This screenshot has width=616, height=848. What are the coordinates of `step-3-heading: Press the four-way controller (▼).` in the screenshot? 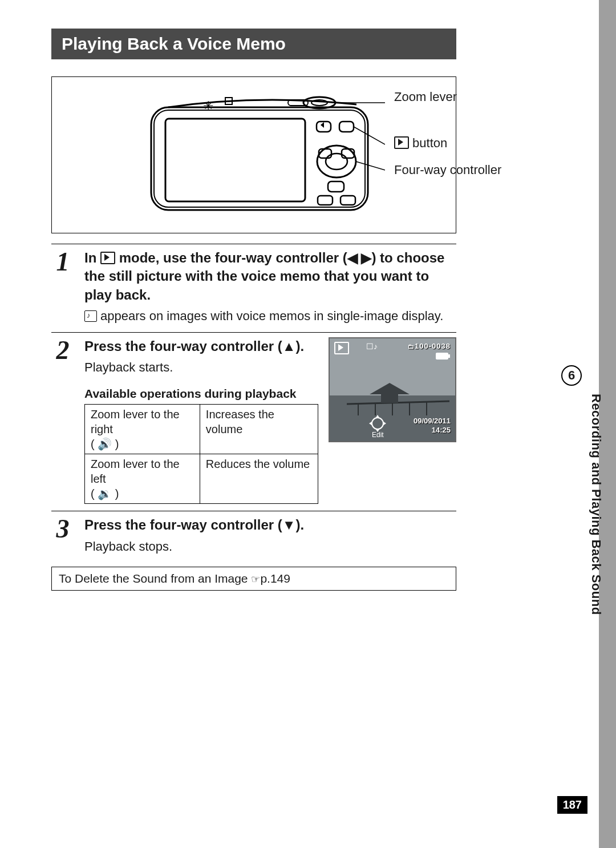 It's located at (270, 525).